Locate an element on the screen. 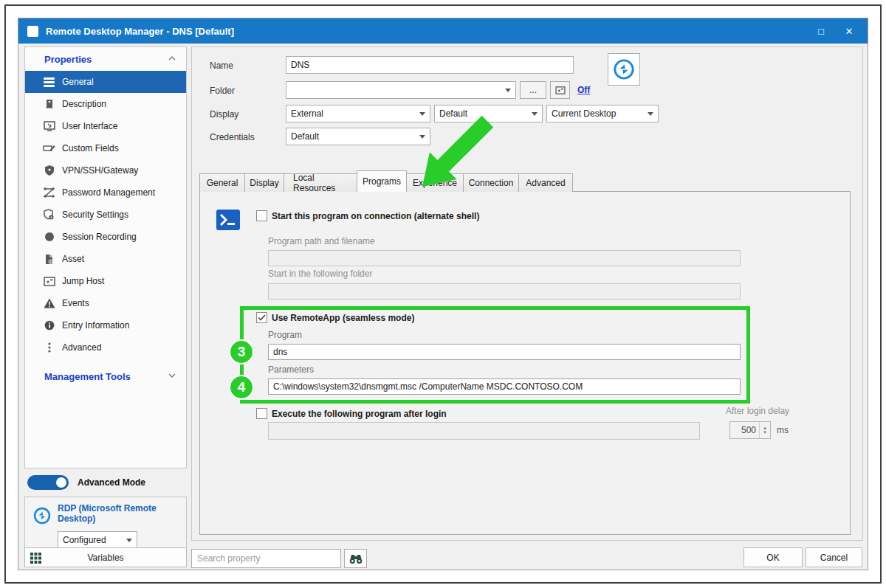  variables-button-label: Variables is located at coordinates (105, 558).